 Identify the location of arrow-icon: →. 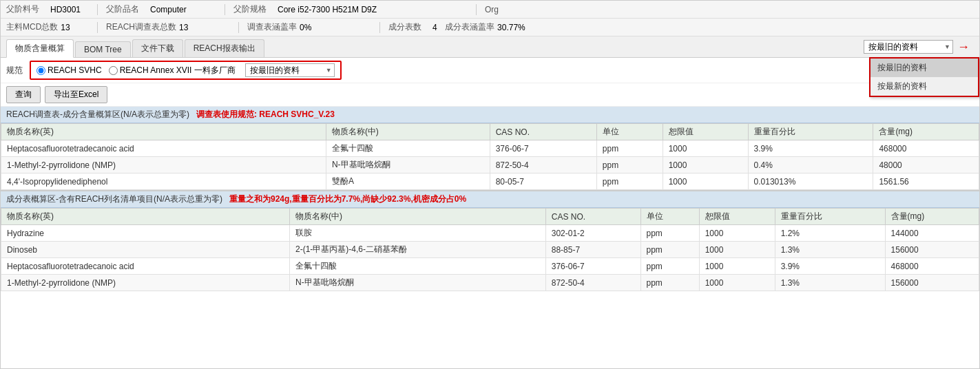
(963, 47).